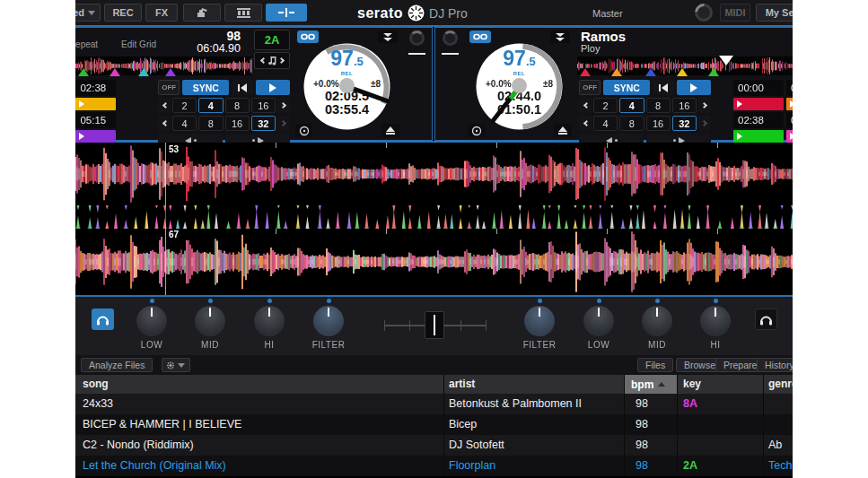 The height and width of the screenshot is (478, 868). What do you see at coordinates (627, 88) in the screenshot?
I see `deck-2-sync-button: SYNC` at bounding box center [627, 88].